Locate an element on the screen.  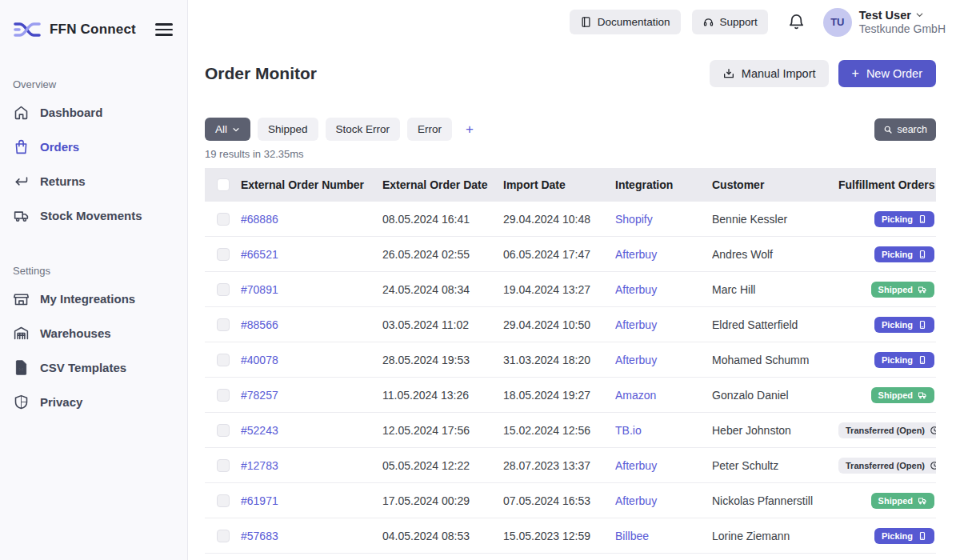
documentation-button: Documentation is located at coordinates (626, 22).